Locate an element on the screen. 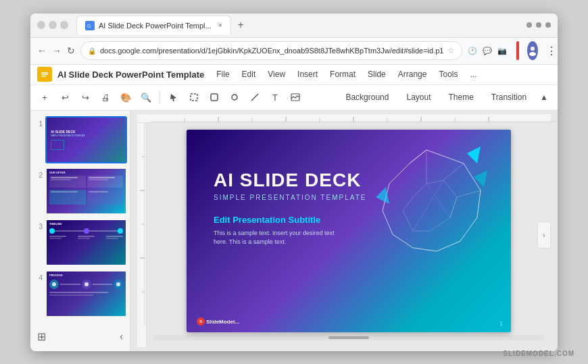  toolbar-cursor-btn is located at coordinates (174, 97).